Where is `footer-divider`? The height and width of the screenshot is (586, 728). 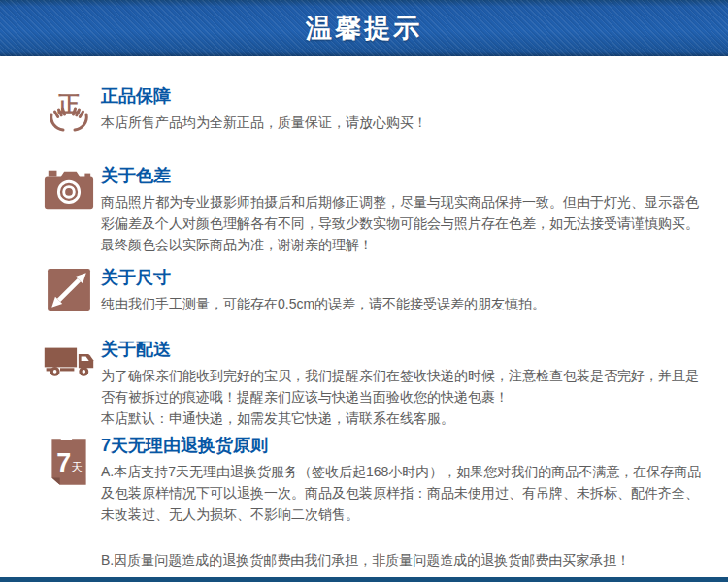
footer-divider is located at coordinates (364, 580).